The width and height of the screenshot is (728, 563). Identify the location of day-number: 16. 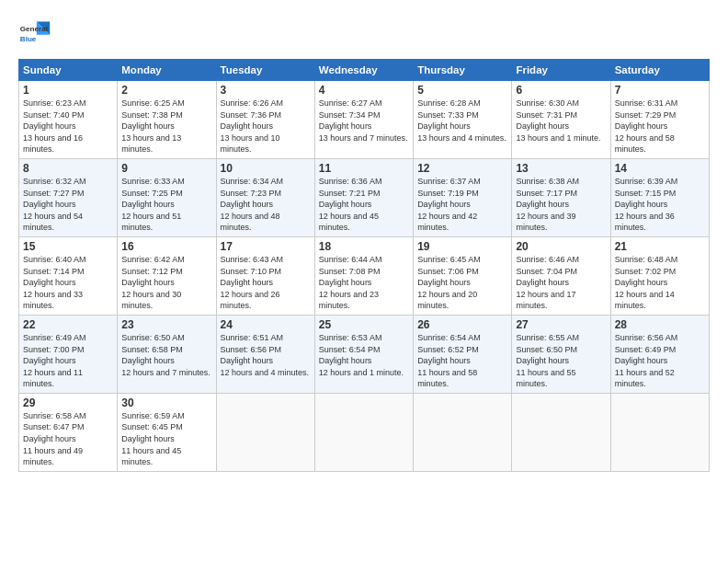
(166, 247).